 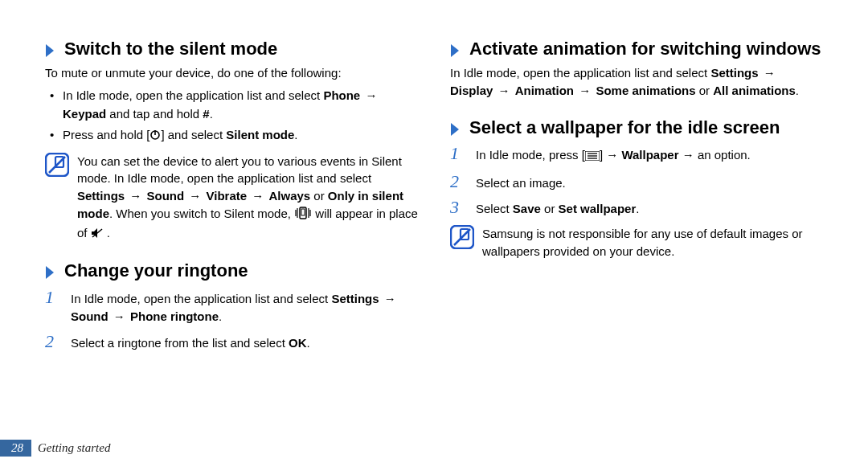 I want to click on heading-silent-mode: Switch to the silent mode, so click(x=170, y=49).